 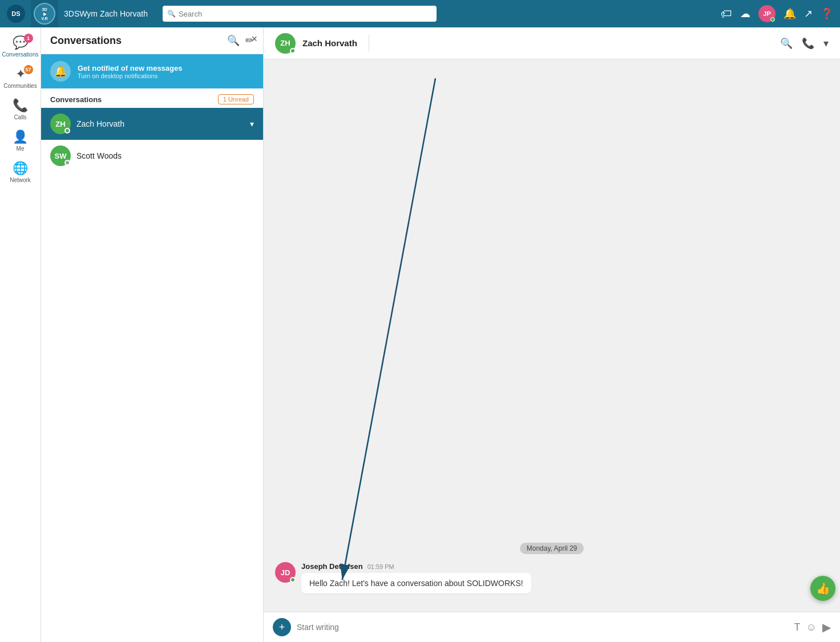 I want to click on date-divider: Monday, April 29, so click(x=552, y=548).